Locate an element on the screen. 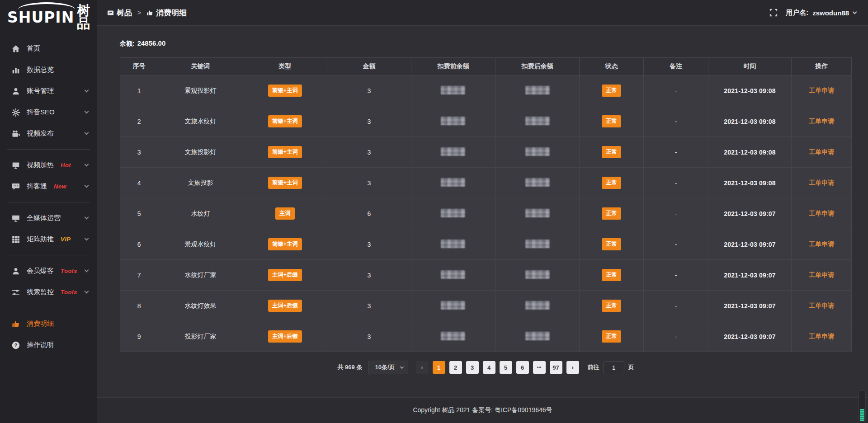 The image size is (868, 423). column-header-time: 时间 is located at coordinates (750, 67).